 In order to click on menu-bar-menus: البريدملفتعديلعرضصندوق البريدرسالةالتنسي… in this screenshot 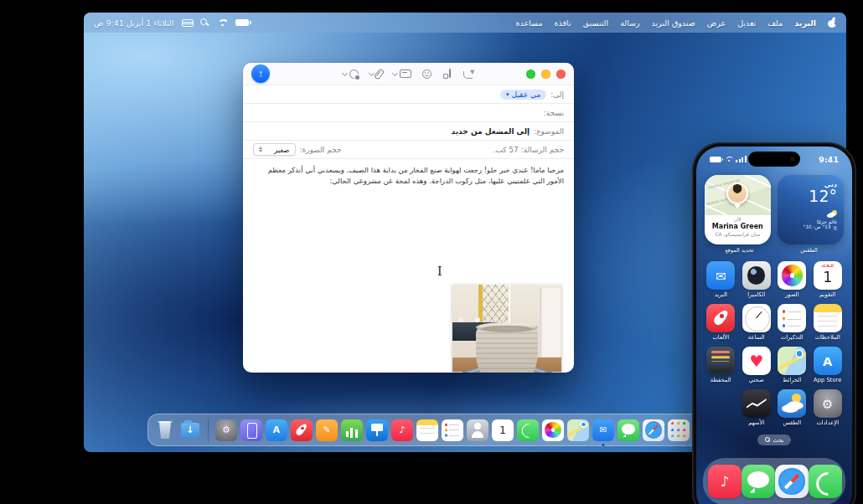, I will do `click(675, 23)`.